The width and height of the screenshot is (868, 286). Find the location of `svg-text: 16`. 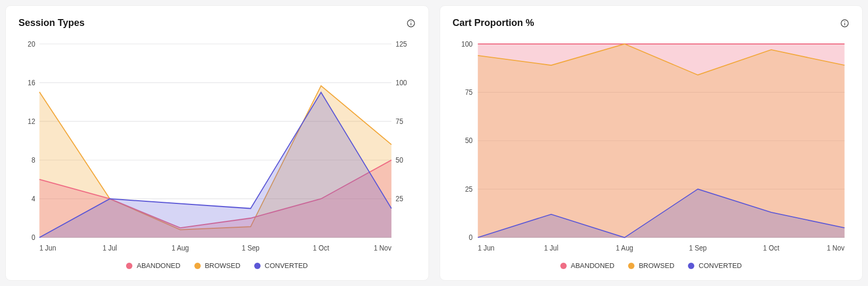

svg-text: 16 is located at coordinates (32, 83).